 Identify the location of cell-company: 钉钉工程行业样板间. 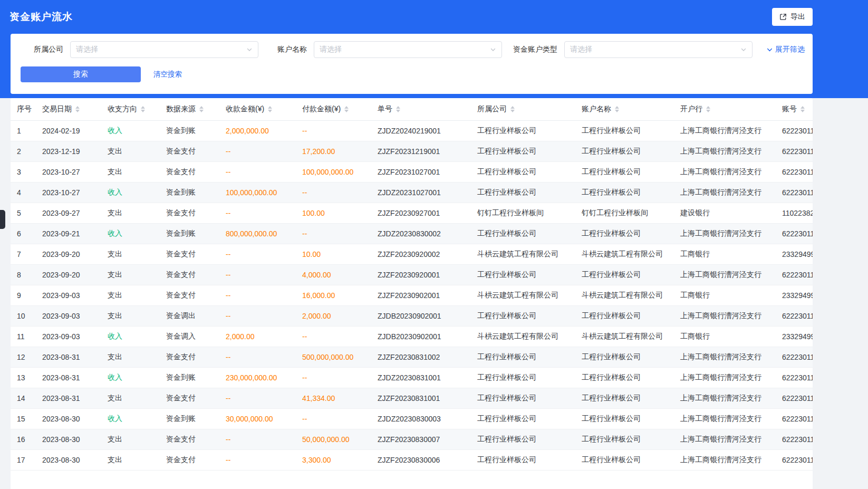
(523, 213).